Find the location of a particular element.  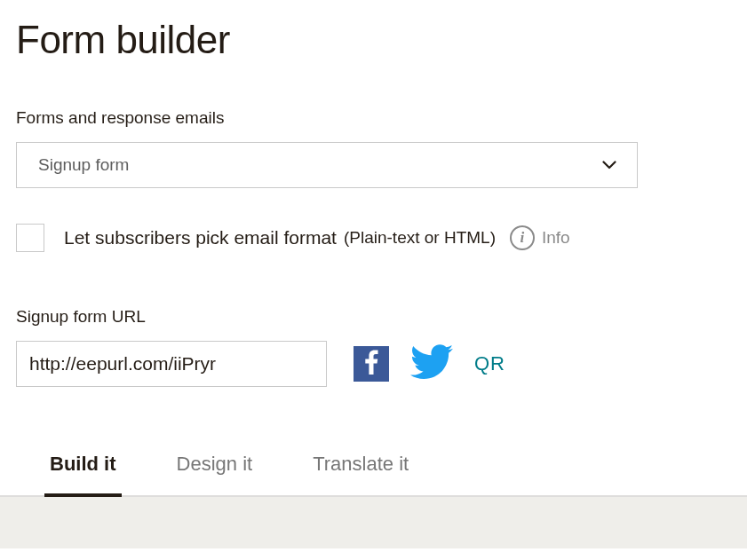

facebook-share-button is located at coordinates (371, 364).